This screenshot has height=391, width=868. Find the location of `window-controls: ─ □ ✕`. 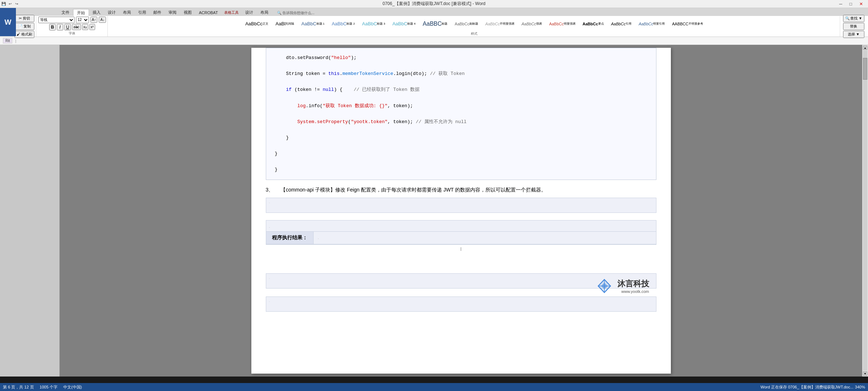

window-controls: ─ □ ✕ is located at coordinates (851, 4).